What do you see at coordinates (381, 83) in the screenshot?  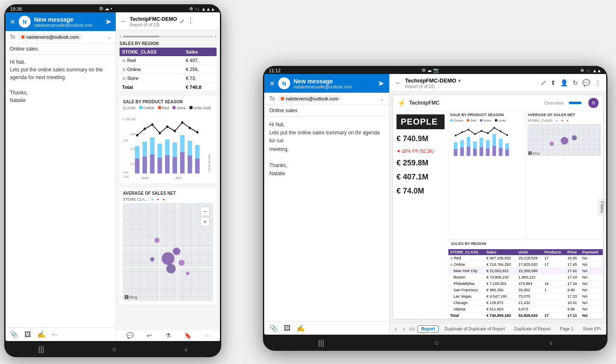 I see `send-button-lg: ➤` at bounding box center [381, 83].